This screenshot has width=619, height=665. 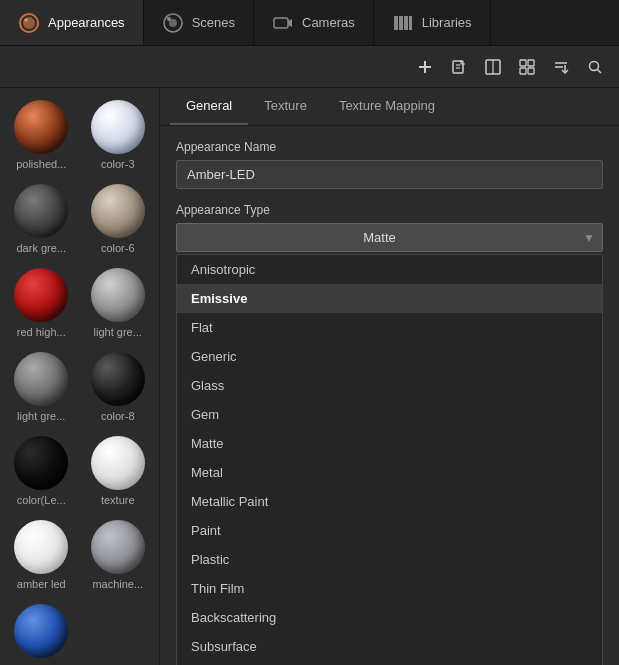 What do you see at coordinates (118, 547) in the screenshot?
I see `material-sphere-machine` at bounding box center [118, 547].